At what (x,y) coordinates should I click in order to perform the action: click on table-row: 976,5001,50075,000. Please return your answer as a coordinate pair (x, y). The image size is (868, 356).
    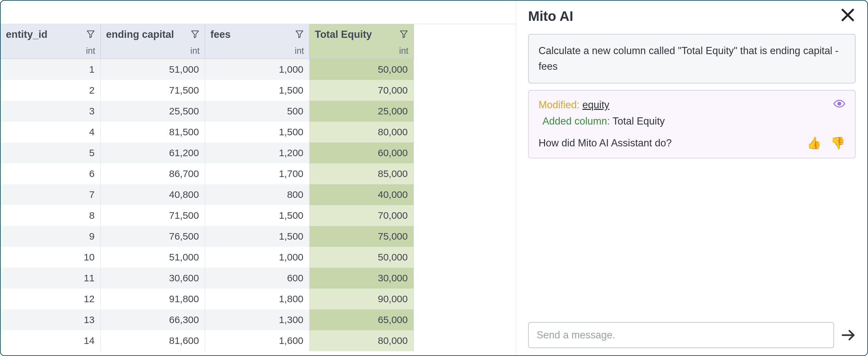
    Looking at the image, I should click on (258, 236).